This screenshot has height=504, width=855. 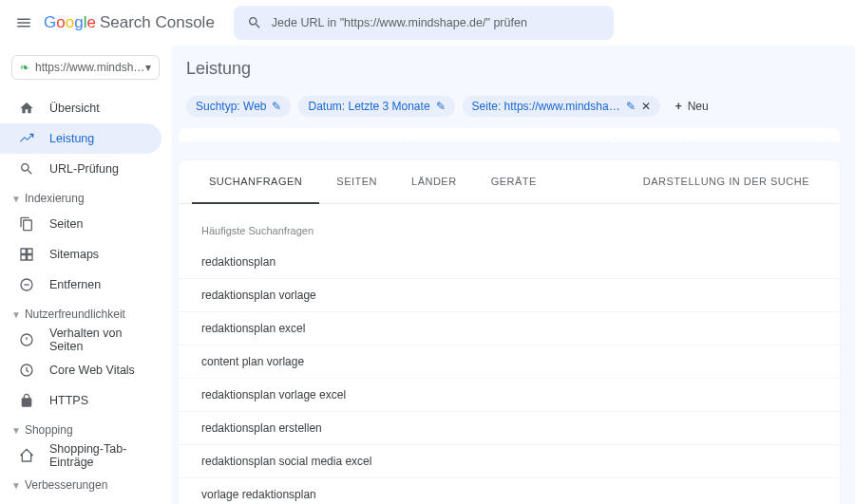 I want to click on tab-queries: SUCHANFRAGEN, so click(x=256, y=182).